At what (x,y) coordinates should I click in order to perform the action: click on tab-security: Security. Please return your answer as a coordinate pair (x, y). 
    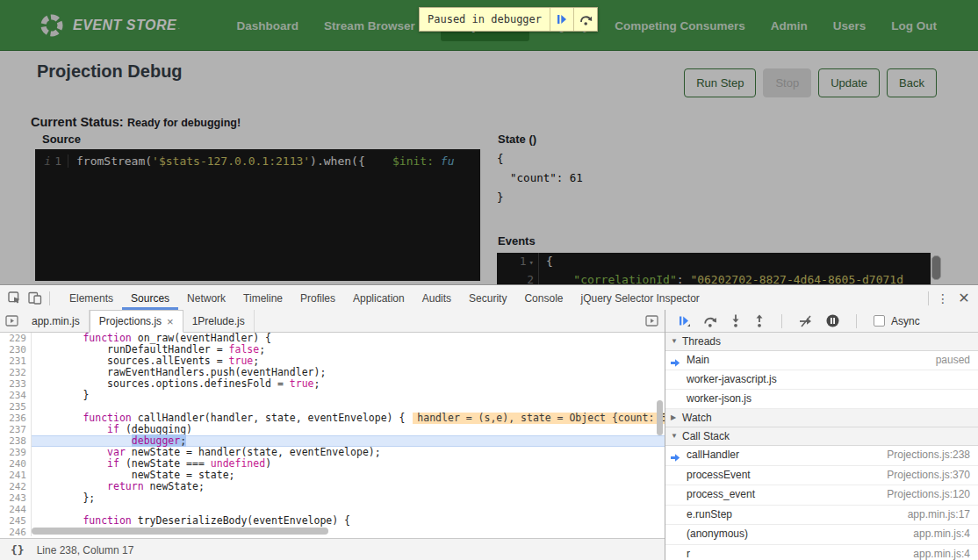
    Looking at the image, I should click on (488, 298).